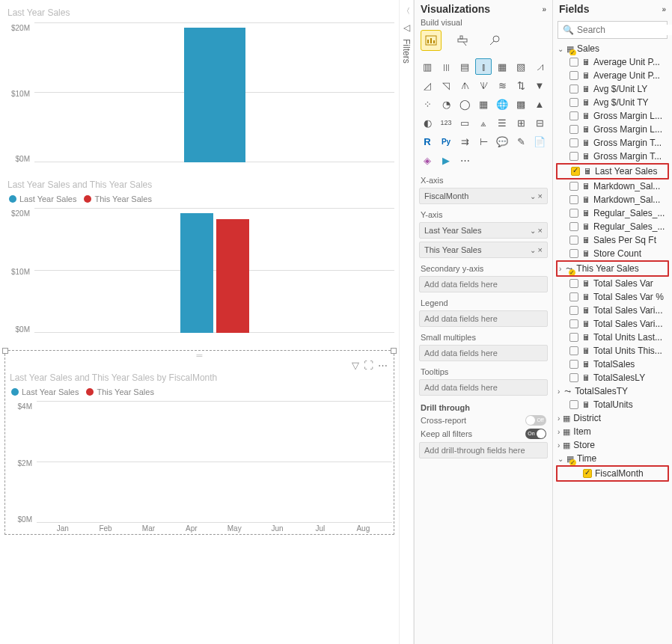 This screenshot has height=644, width=672. What do you see at coordinates (612, 351) in the screenshot?
I see `field-tut: 🖩Total Units This...` at bounding box center [612, 351].